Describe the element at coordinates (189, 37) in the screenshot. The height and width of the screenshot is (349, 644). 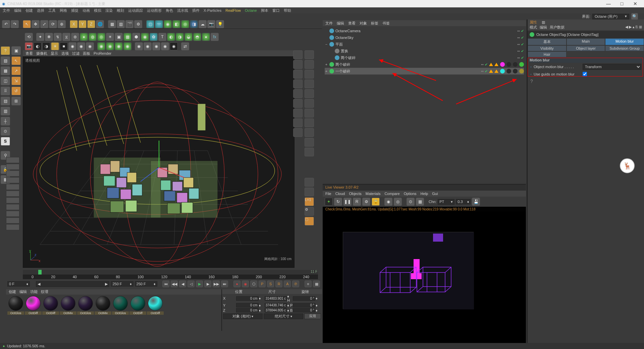
I see `xp-icon-19: ◒` at that location.